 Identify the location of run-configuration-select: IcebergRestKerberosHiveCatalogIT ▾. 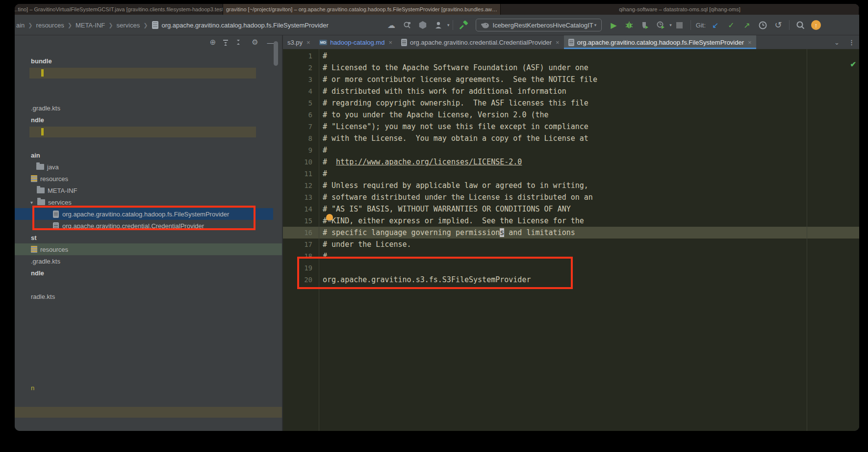
(539, 25).